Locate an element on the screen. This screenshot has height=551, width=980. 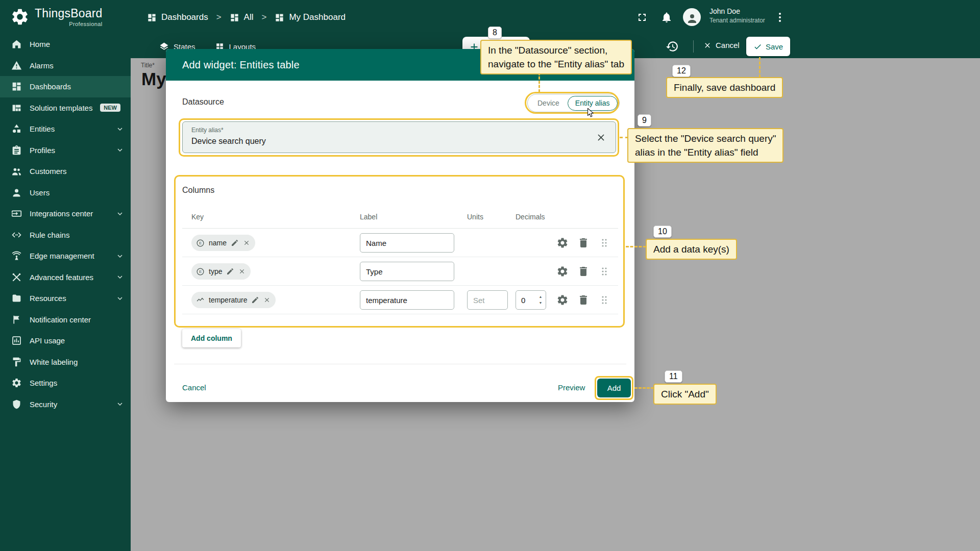
sidebar-item-label: Advanced features is located at coordinates (72, 278).